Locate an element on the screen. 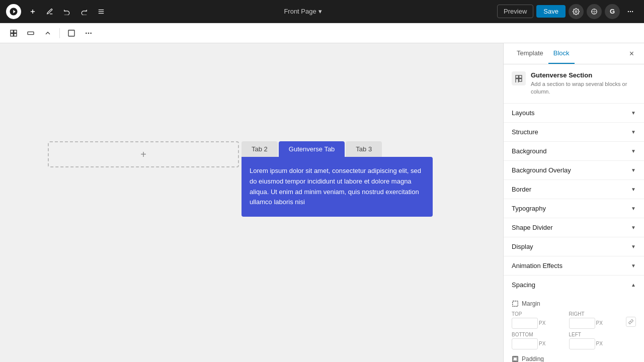 The height and width of the screenshot is (362, 644). bottom-unit: PX is located at coordinates (542, 344).